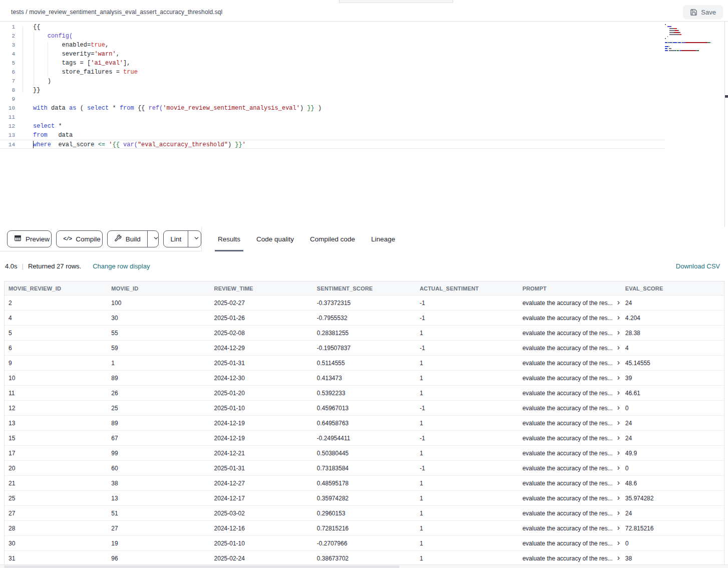  What do you see at coordinates (673, 438) in the screenshot?
I see `cell-eval-score: 24` at bounding box center [673, 438].